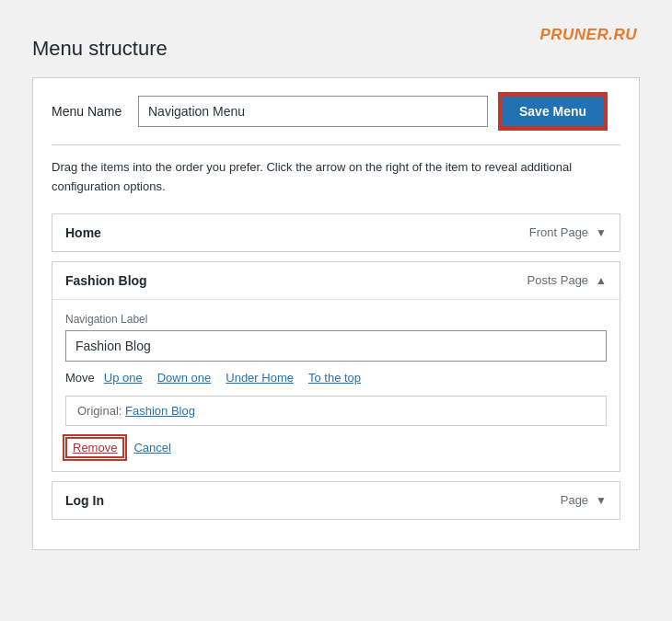  What do you see at coordinates (184, 377) in the screenshot?
I see `move-down-one-link: Down one` at bounding box center [184, 377].